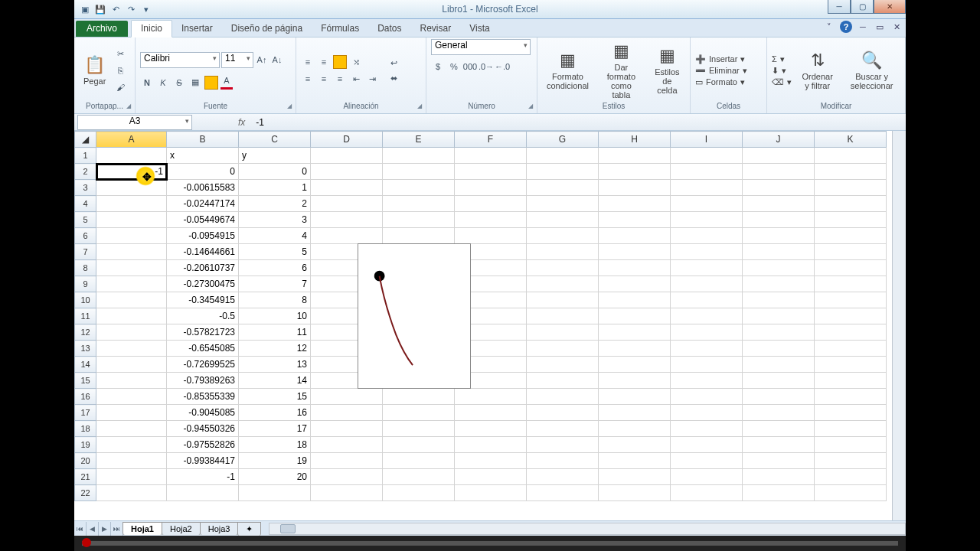 The width and height of the screenshot is (980, 551). What do you see at coordinates (132, 188) in the screenshot?
I see `cell-A3` at bounding box center [132, 188].